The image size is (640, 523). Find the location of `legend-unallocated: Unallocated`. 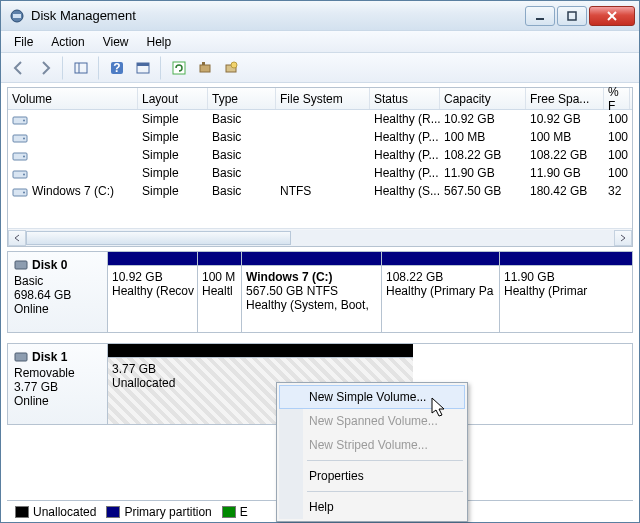

legend-unallocated: Unallocated is located at coordinates (56, 512).